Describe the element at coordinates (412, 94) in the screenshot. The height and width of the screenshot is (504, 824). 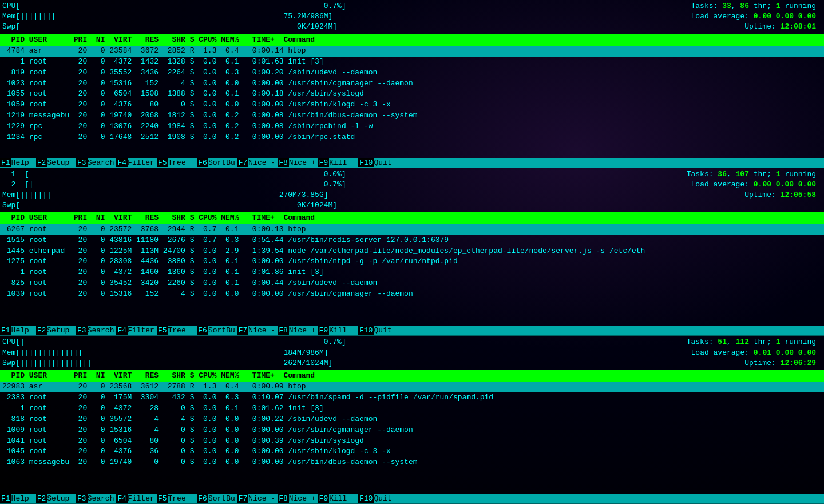
I see `process-row: 1055 root 20 0 6504 1508 1388 S 0.0 0.1 …` at that location.